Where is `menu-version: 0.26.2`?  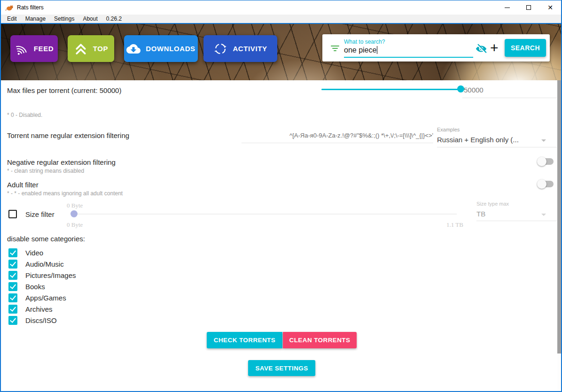
menu-version: 0.26.2 is located at coordinates (114, 19).